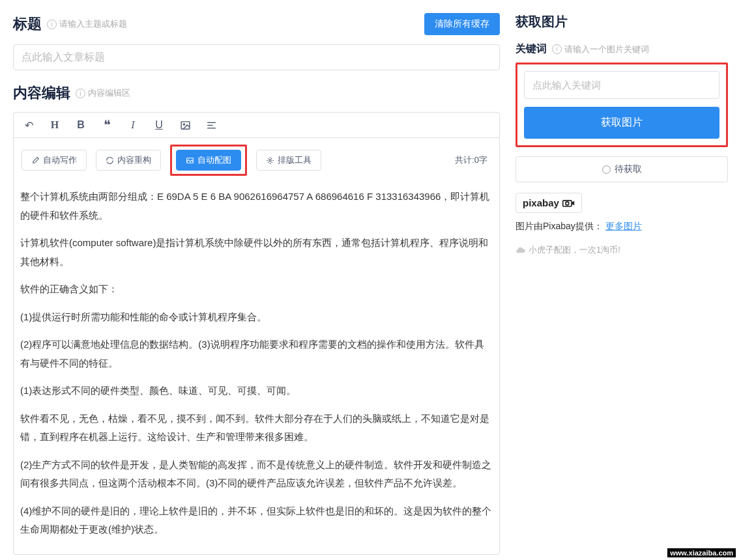 This screenshot has height=560, width=741. Describe the element at coordinates (473, 160) in the screenshot. I see `word-count: 共计:0字` at that location.